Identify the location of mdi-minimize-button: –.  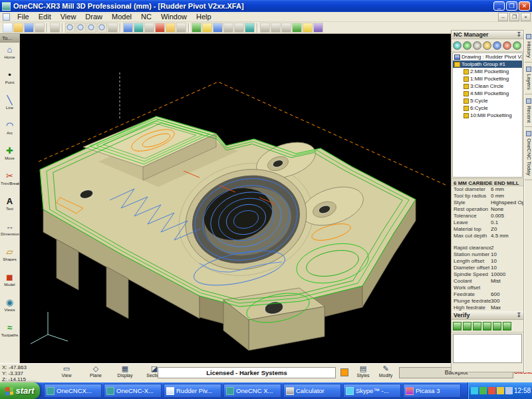
(503, 17).